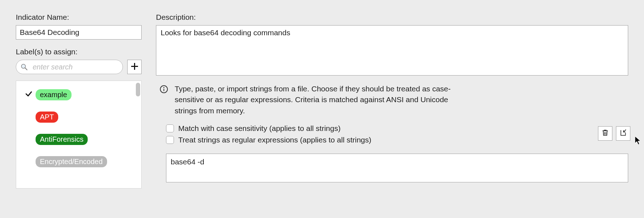 This screenshot has height=218, width=644. Describe the element at coordinates (318, 100) in the screenshot. I see `info-text: Type, paste, or import strings from a fi…` at that location.